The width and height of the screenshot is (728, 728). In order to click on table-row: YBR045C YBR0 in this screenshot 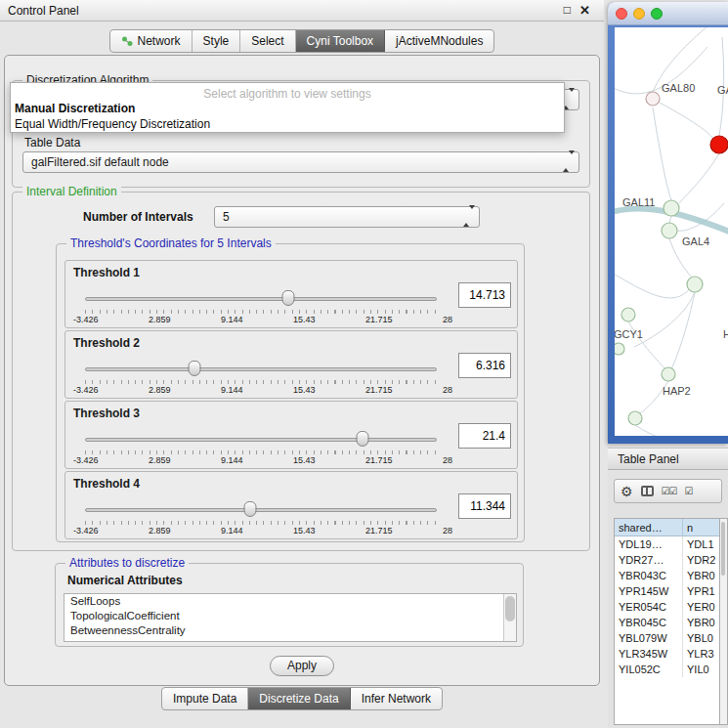, I will do `click(666, 622)`.